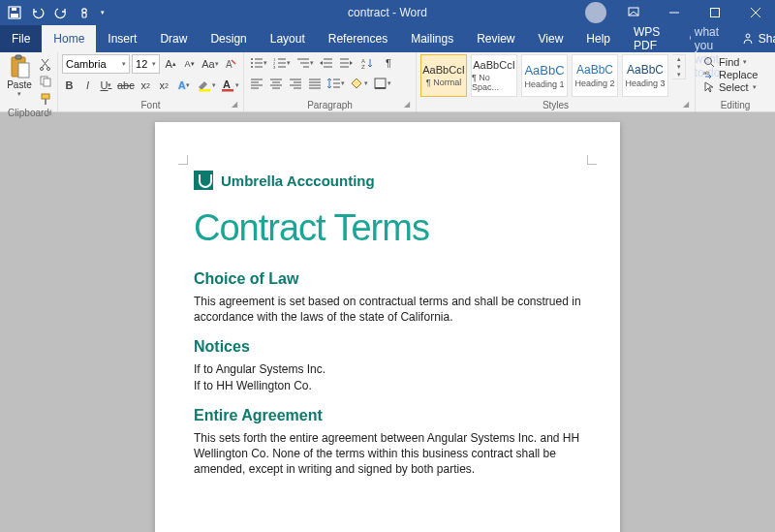 The height and width of the screenshot is (532, 775). I want to click on menu-bar: File Home Insert Draw Design Layout Refe…, so click(388, 39).